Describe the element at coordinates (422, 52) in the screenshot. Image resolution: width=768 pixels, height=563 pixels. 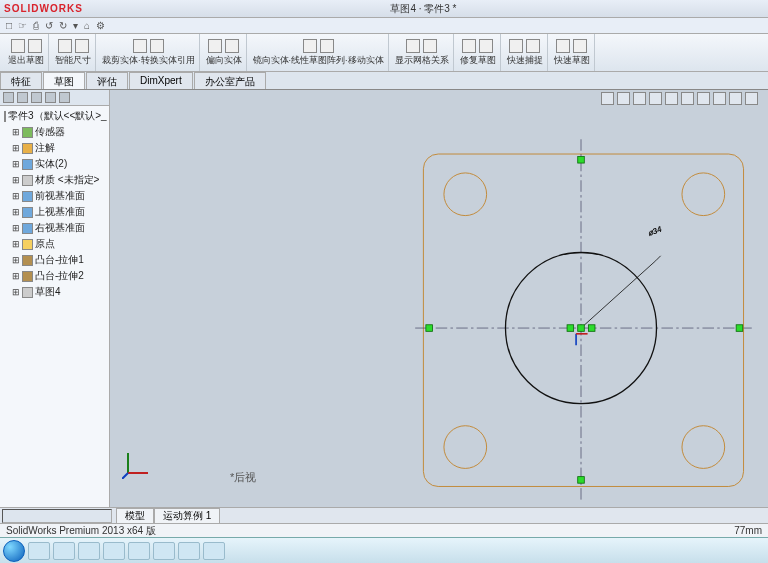
I see `ribbon-group: 显示网格关系` at that location.